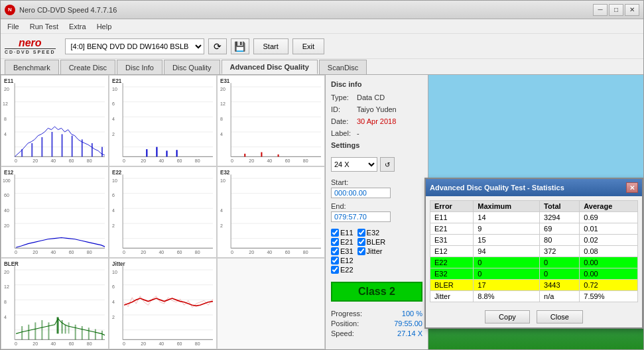 The image size is (644, 350). What do you see at coordinates (119, 264) in the screenshot?
I see `svg-text: Jitter` at bounding box center [119, 264].